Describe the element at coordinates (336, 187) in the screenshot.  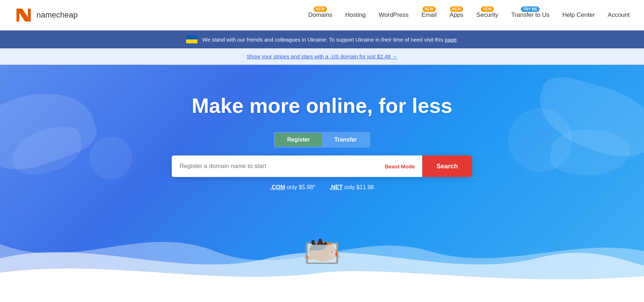
I see `net-extension: .NET` at that location.